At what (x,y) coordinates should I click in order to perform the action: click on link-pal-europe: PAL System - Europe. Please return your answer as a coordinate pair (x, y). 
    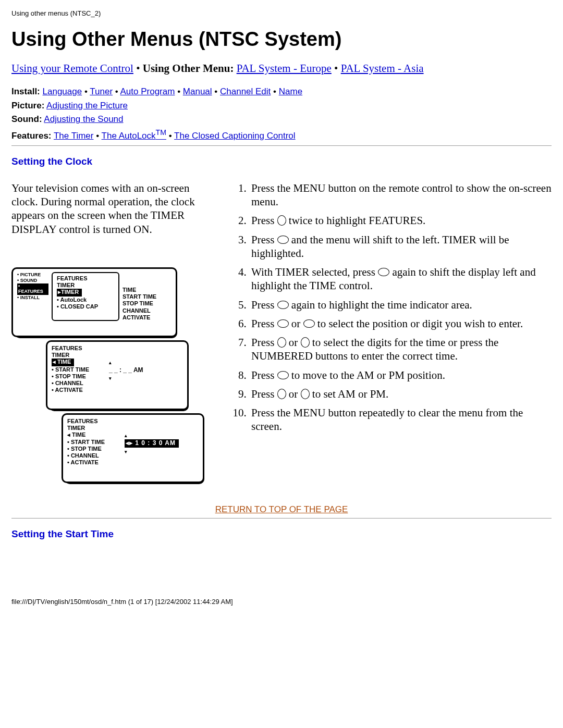
    Looking at the image, I should click on (284, 68).